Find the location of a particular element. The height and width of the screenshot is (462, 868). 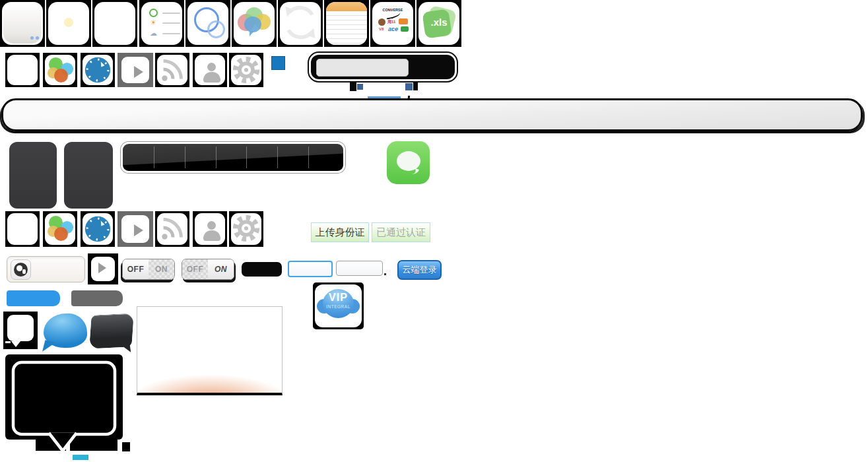

music-note-glyph: ♪ is located at coordinates (115, 24).